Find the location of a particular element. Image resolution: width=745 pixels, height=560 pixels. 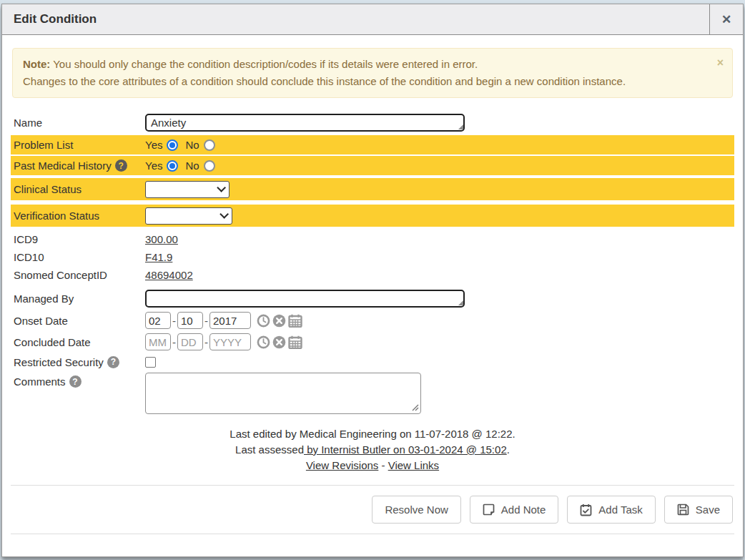

field-row-snomed: Snomed ConceptID 48694002 is located at coordinates (372, 275).